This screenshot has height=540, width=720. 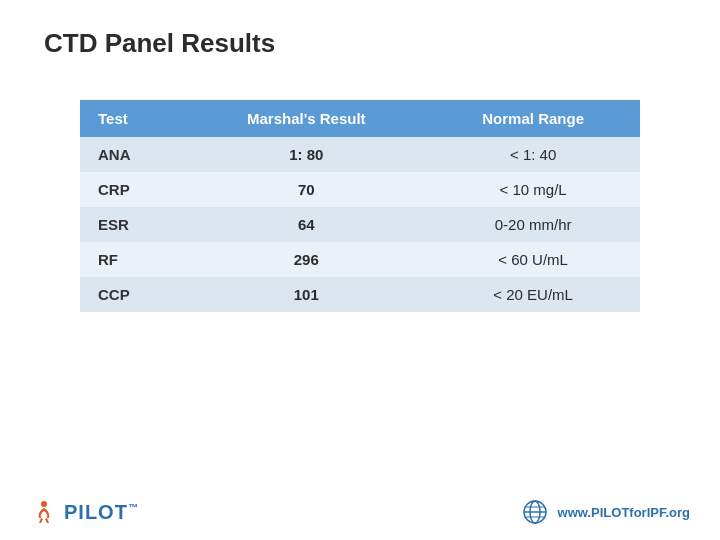 I want to click on cell-range: 0-20 mm/hr, so click(x=533, y=224).